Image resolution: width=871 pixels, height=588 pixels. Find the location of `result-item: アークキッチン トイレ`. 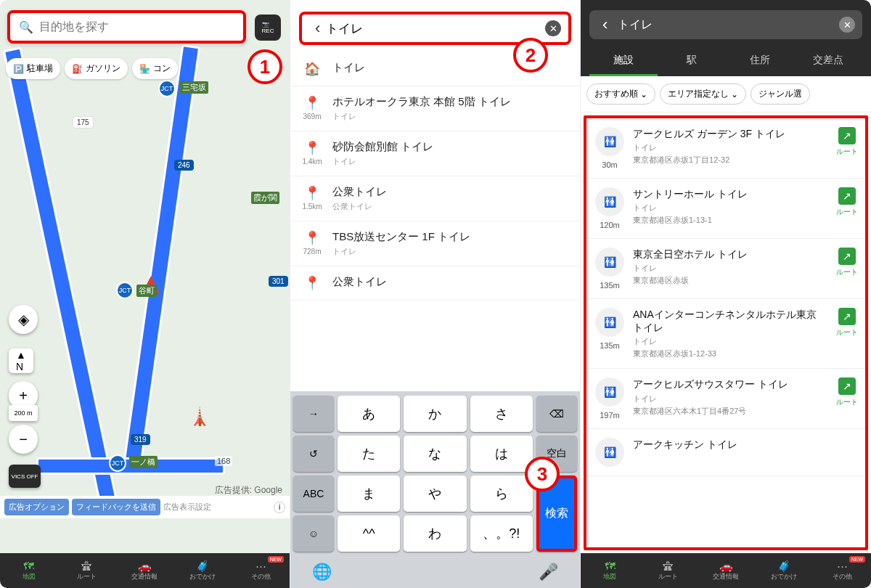

result-item: アークキッチン トイレ is located at coordinates (726, 453).